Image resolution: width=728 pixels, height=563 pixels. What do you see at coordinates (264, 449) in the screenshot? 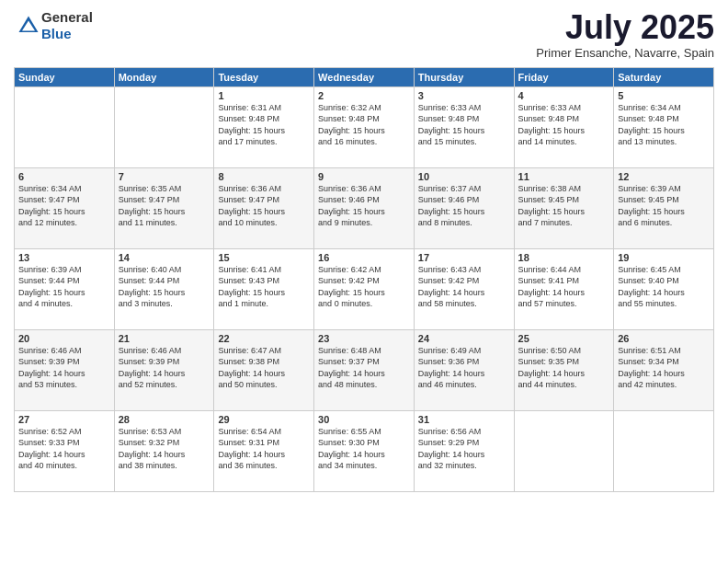
I see `day-info: Sunrise: 6:54 AM Sunset: 9:31 PM Dayligh…` at bounding box center [264, 449].